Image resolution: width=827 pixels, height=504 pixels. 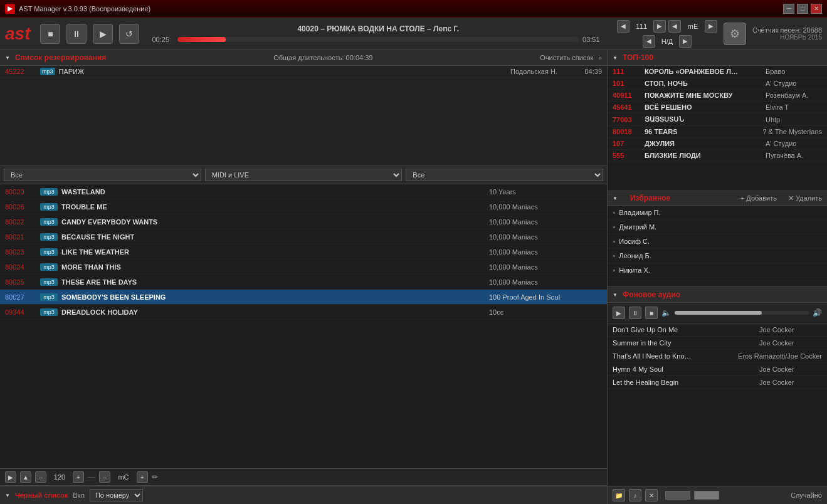 I want to click on edit-icon: ✏, so click(x=155, y=477).